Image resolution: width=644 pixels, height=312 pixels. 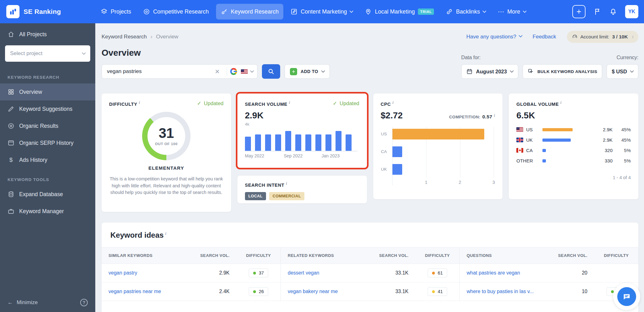 I want to click on data-for-label: Data for:, so click(x=471, y=58).